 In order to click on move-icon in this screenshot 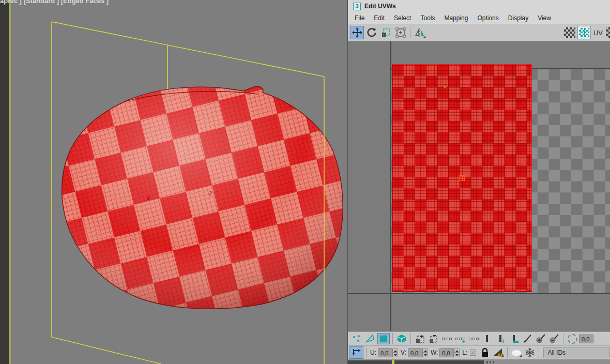, I will do `click(357, 33)`.